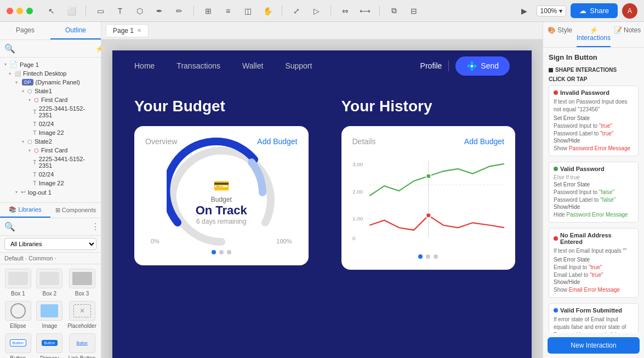 Image resolution: width=644 pixels, height=358 pixels. What do you see at coordinates (482, 66) in the screenshot?
I see `nav-send-button: 💠 Send` at bounding box center [482, 66].